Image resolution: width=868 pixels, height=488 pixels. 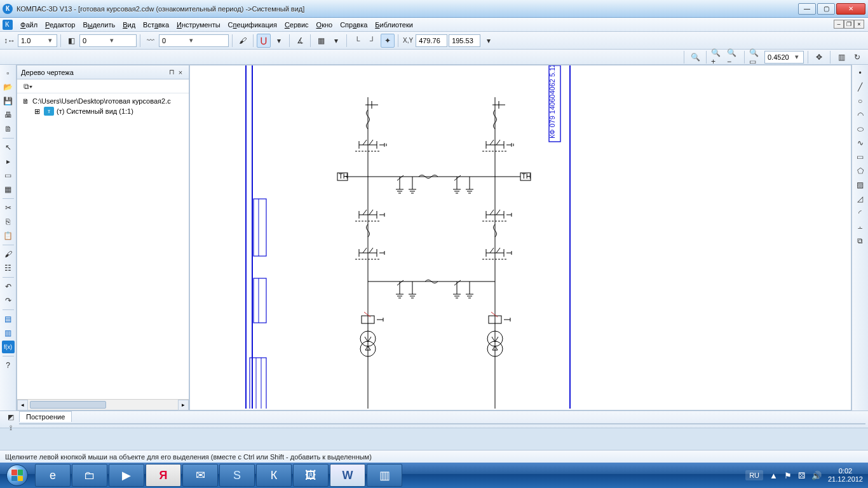 What do you see at coordinates (8, 161) in the screenshot?
I see `pointer-icon: ▸` at bounding box center [8, 161].